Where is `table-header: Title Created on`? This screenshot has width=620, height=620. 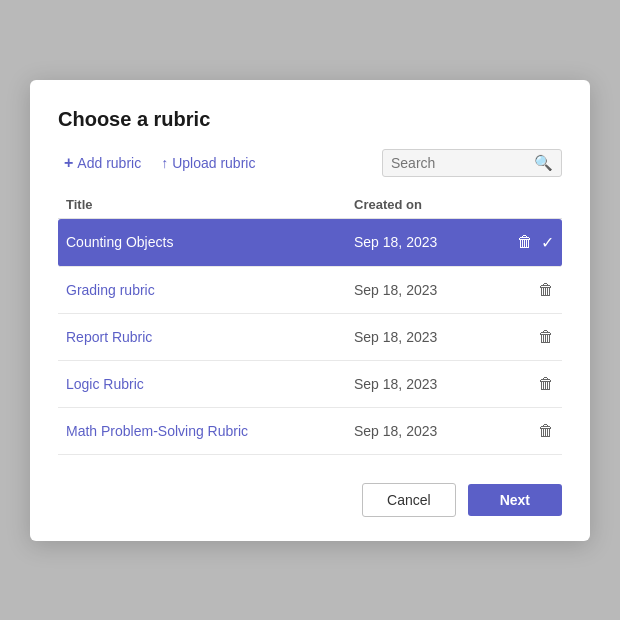 table-header: Title Created on is located at coordinates (310, 205).